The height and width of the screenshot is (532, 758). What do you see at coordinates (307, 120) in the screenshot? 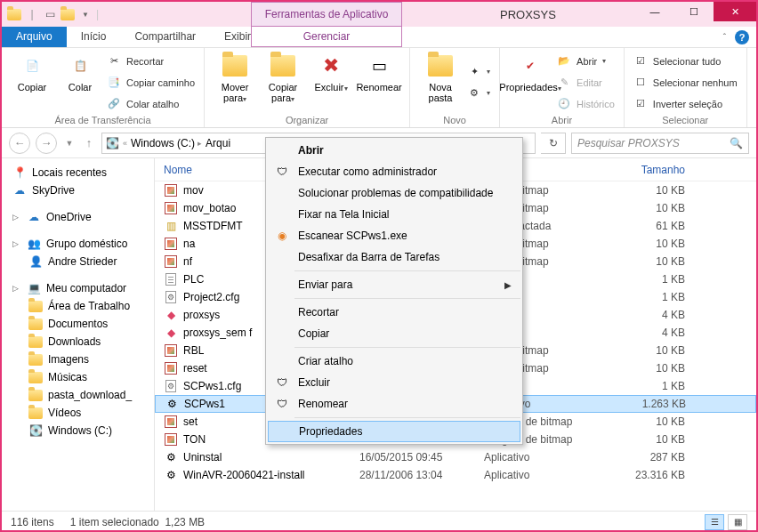
I see `group-label-organize: Organizar` at bounding box center [307, 120].